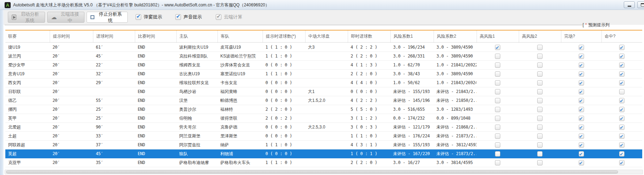  Describe the element at coordinates (369, 36) in the screenshot. I see `column-header-live-goals: 即时进球数` at that location.